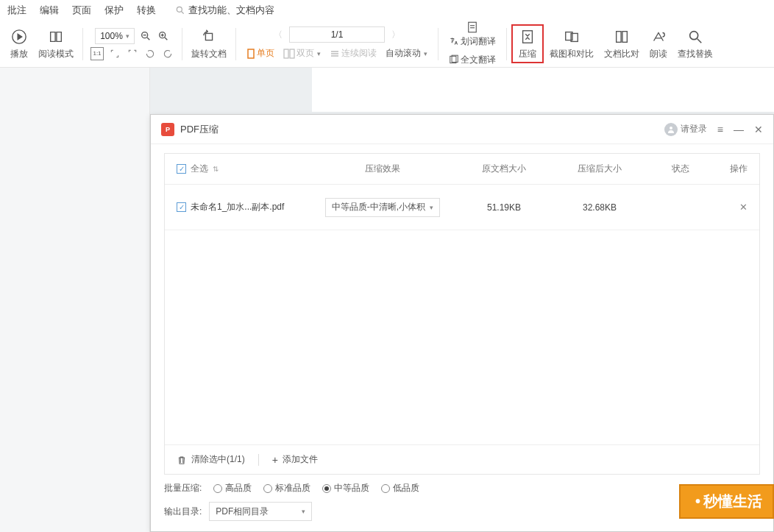 This screenshot has width=774, height=532. What do you see at coordinates (295, 459) in the screenshot?
I see `add-file-button: + 添加文件` at bounding box center [295, 459].